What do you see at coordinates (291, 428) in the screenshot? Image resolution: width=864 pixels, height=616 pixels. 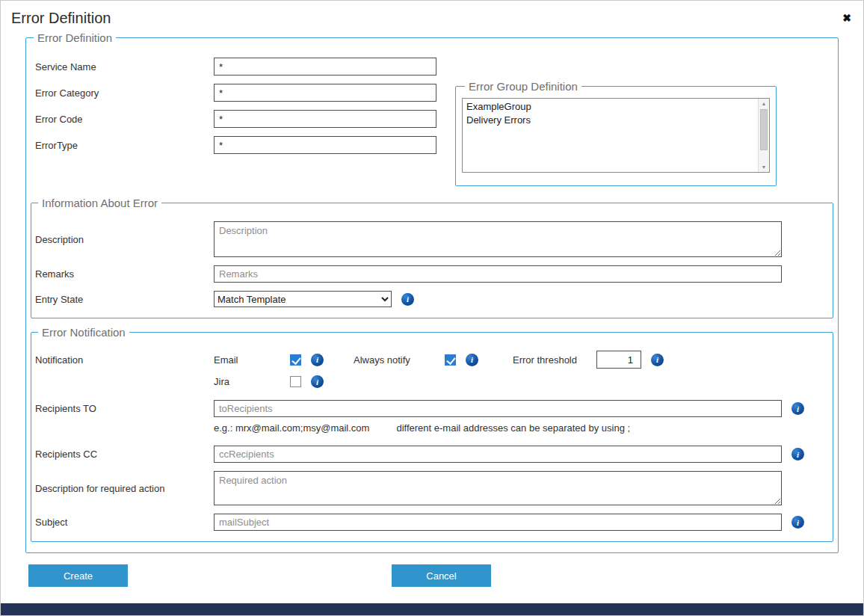 I see `email-example-hint: e.g.: mrx@mail.com;msy@mail.com` at bounding box center [291, 428].